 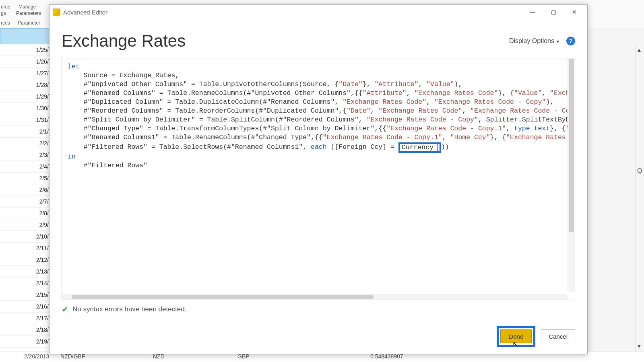 What do you see at coordinates (534, 41) in the screenshot?
I see `display-options-dropdown: Display Options▾` at bounding box center [534, 41].